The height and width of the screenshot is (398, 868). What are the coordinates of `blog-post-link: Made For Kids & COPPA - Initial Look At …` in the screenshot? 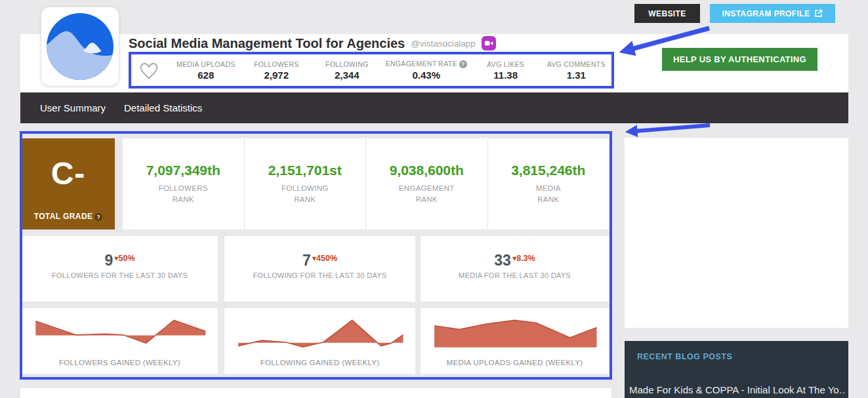 It's located at (737, 389).